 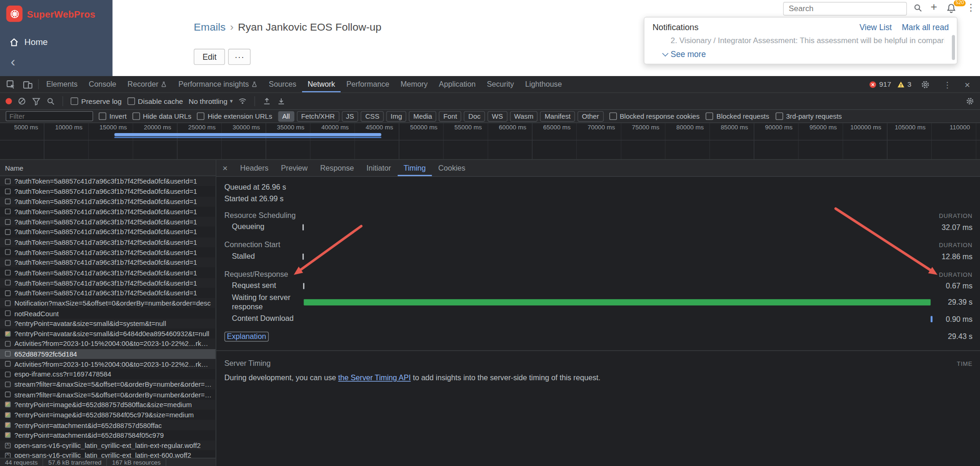 I want to click on network-conditions-wifi-icon, so click(x=243, y=101).